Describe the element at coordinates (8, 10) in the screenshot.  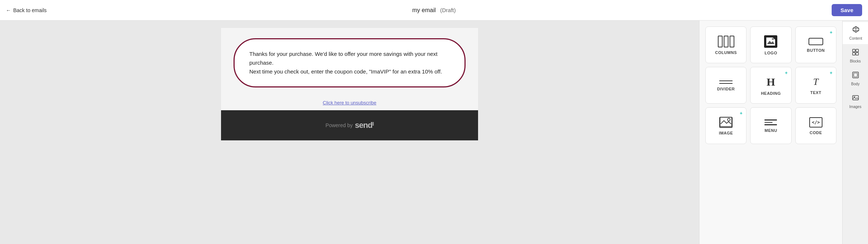
I see `back-arrow-icon: ←` at that location.